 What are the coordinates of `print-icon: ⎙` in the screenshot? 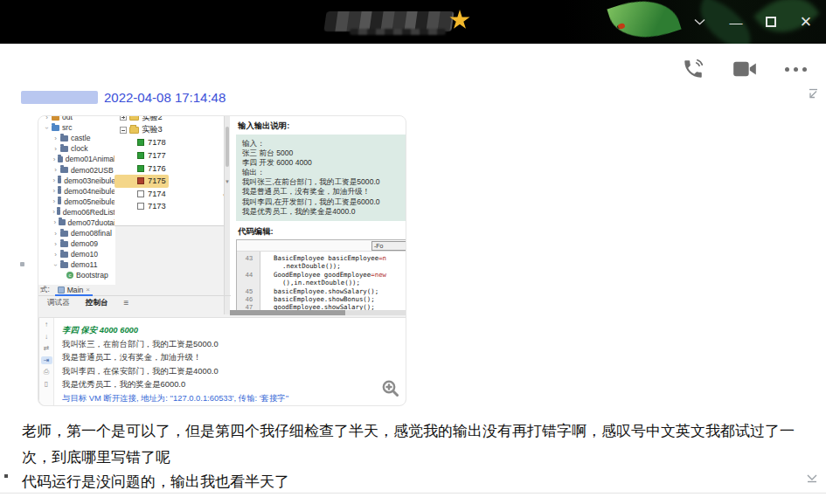 It's located at (47, 372).